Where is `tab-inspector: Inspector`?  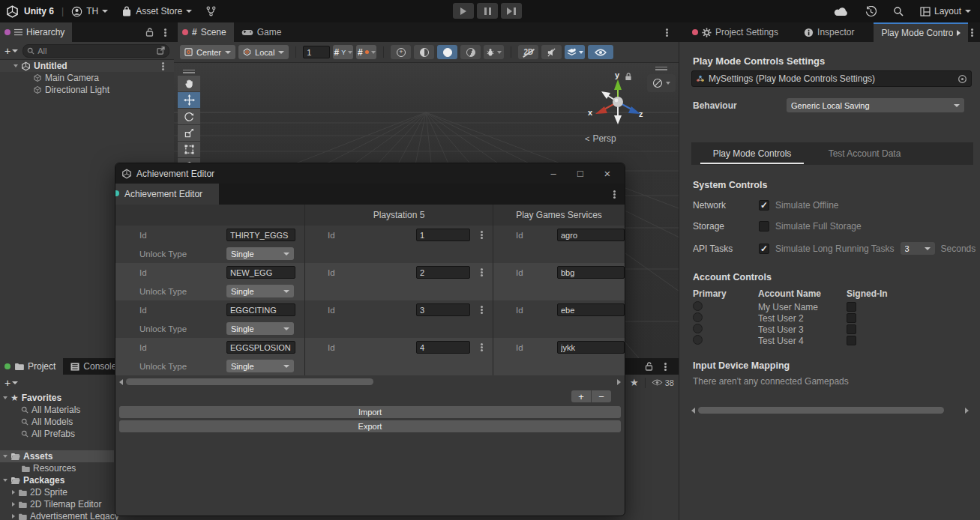 tab-inspector: Inspector is located at coordinates (829, 32).